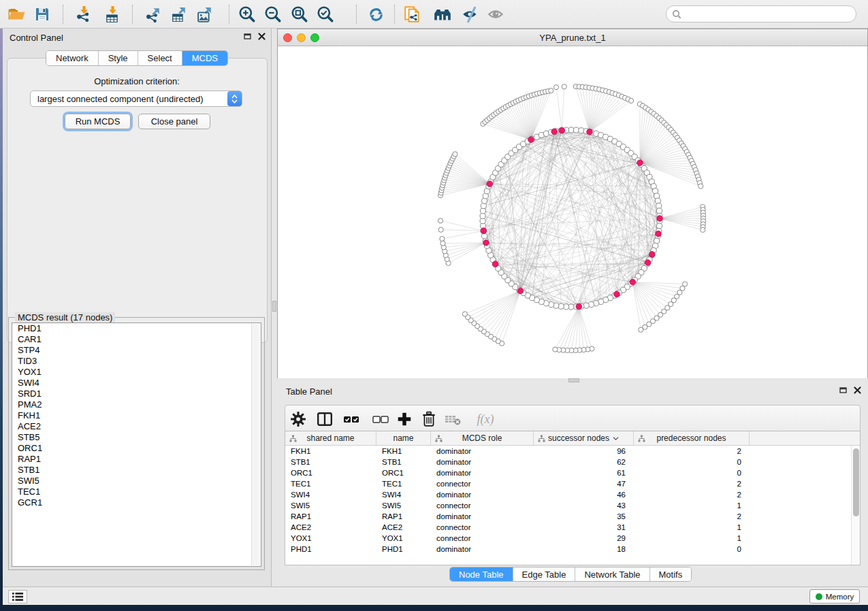  What do you see at coordinates (273, 14) in the screenshot?
I see `zoom-out-icon` at bounding box center [273, 14].